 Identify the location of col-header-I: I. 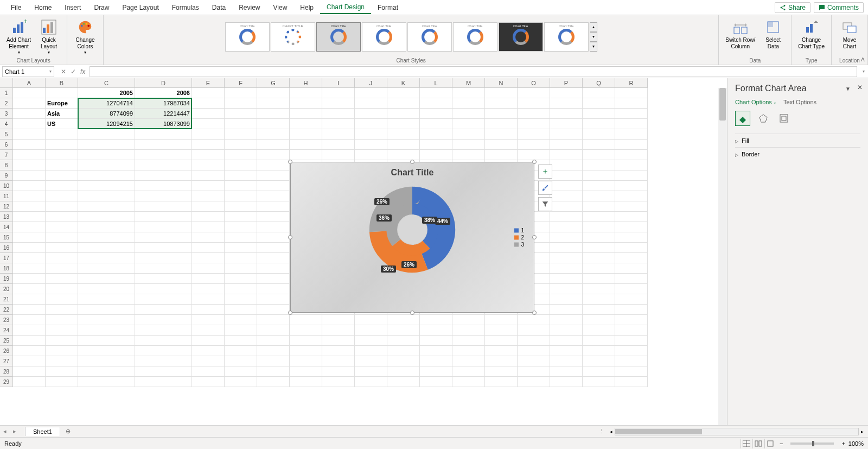
(339, 83).